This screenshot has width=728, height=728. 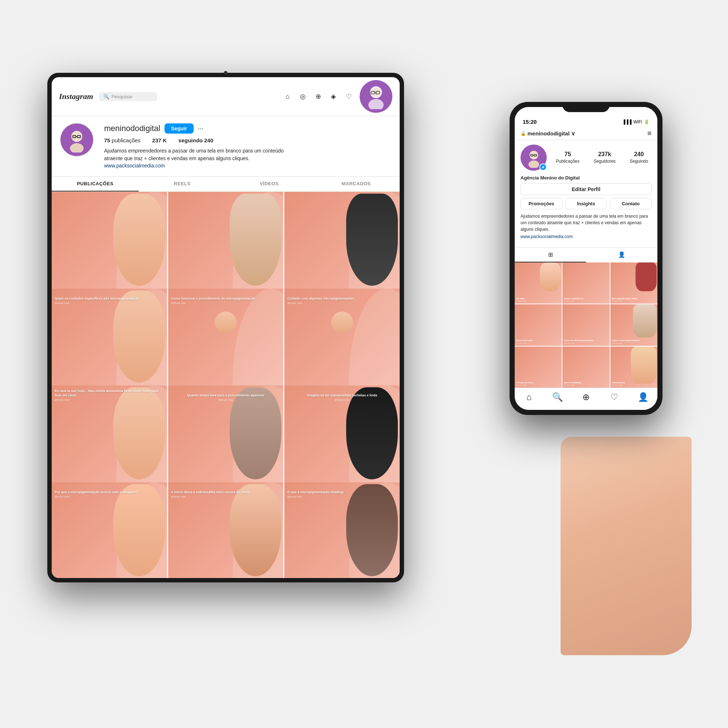 What do you see at coordinates (586, 107) in the screenshot?
I see `phone-notch` at bounding box center [586, 107].